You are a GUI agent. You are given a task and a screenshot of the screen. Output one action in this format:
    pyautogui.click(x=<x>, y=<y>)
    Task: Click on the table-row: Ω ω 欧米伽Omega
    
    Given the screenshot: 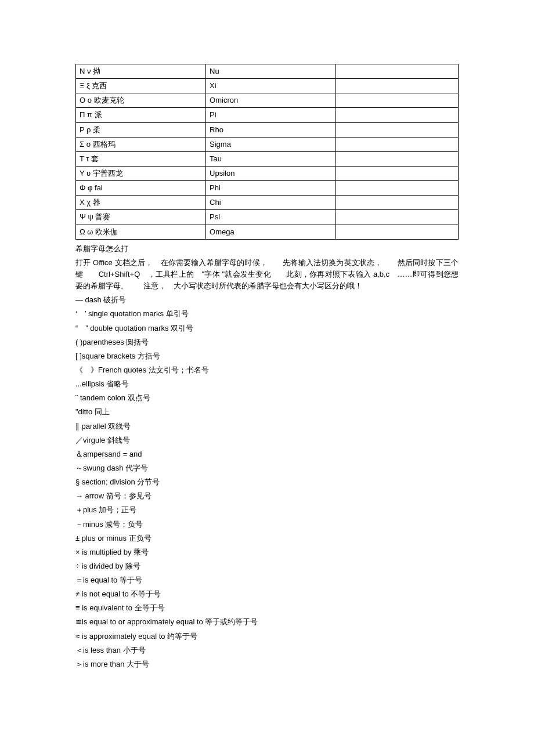 What is the action you would take?
    pyautogui.click(x=267, y=232)
    